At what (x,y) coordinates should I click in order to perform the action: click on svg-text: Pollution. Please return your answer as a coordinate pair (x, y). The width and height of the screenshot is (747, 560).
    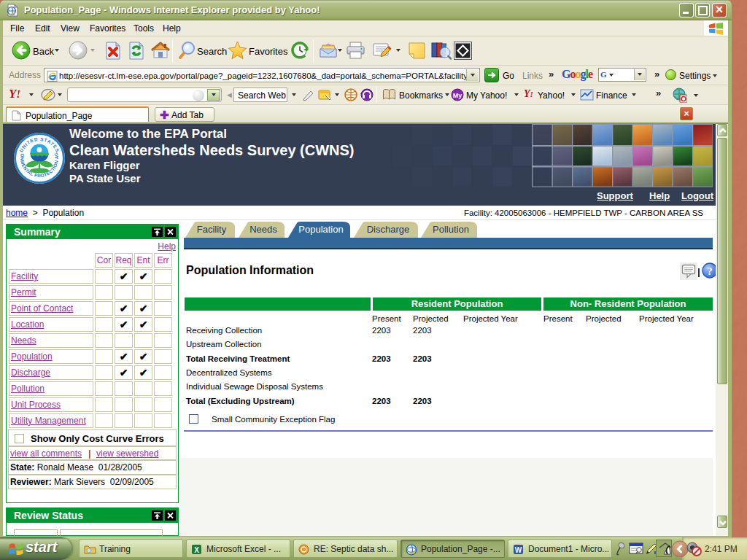
    Looking at the image, I should click on (451, 229).